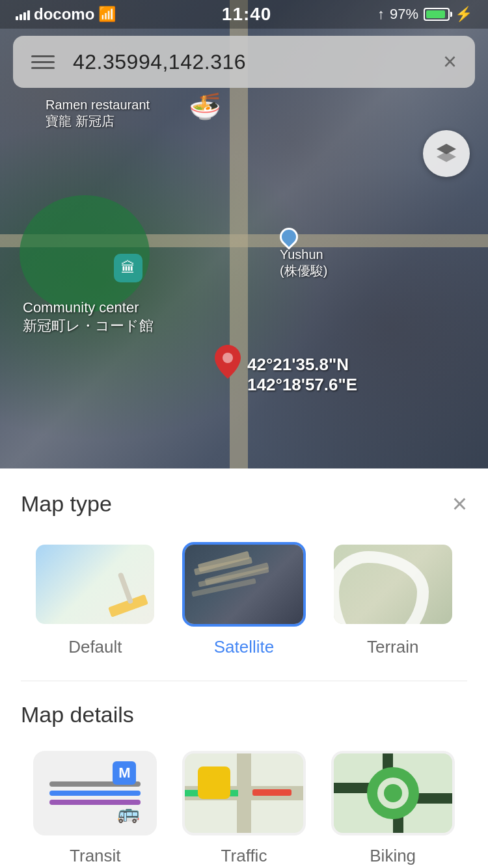 The width and height of the screenshot is (488, 868). Describe the element at coordinates (437, 14) in the screenshot. I see `battery-indicator` at that location.